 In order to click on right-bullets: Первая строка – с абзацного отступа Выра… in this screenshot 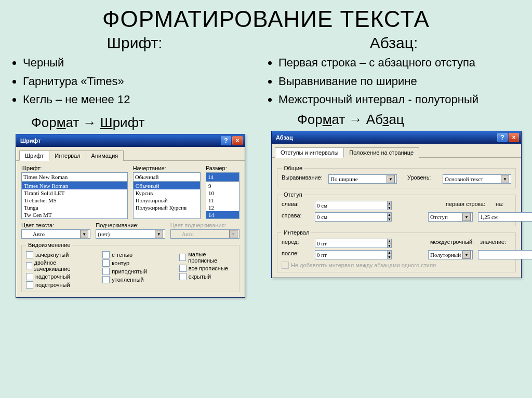, I will do `click(400, 81)`.